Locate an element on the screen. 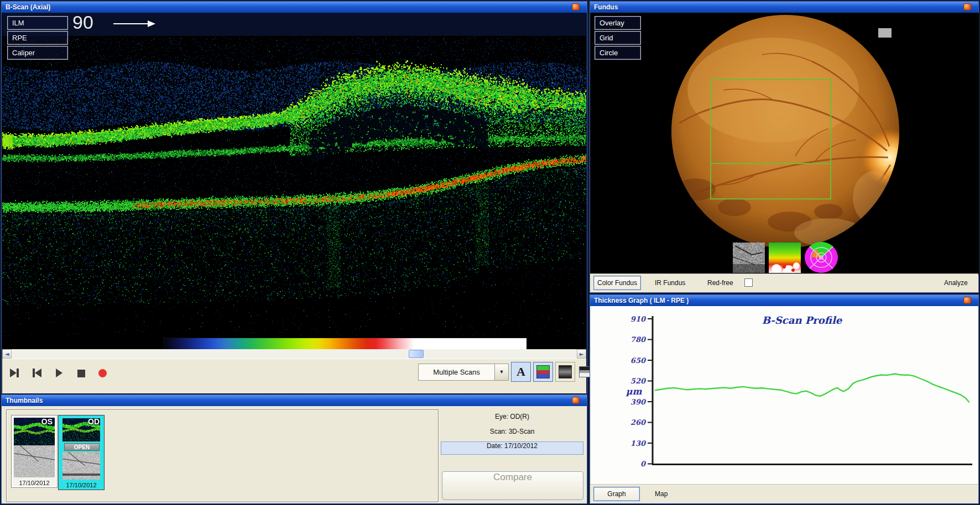 This screenshot has height=505, width=980. thumbnails-title: Thumbnails is located at coordinates (24, 401).